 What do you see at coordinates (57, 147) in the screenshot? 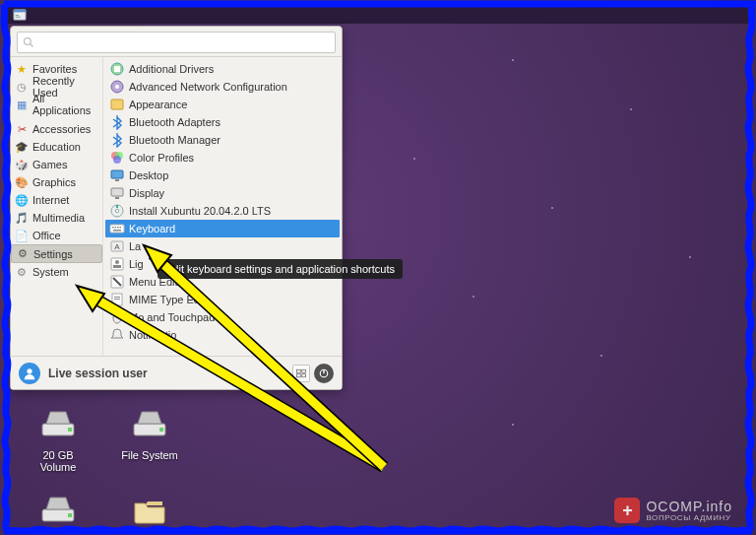
I see `sidebar-item-education: 🎓 Education` at bounding box center [57, 147].